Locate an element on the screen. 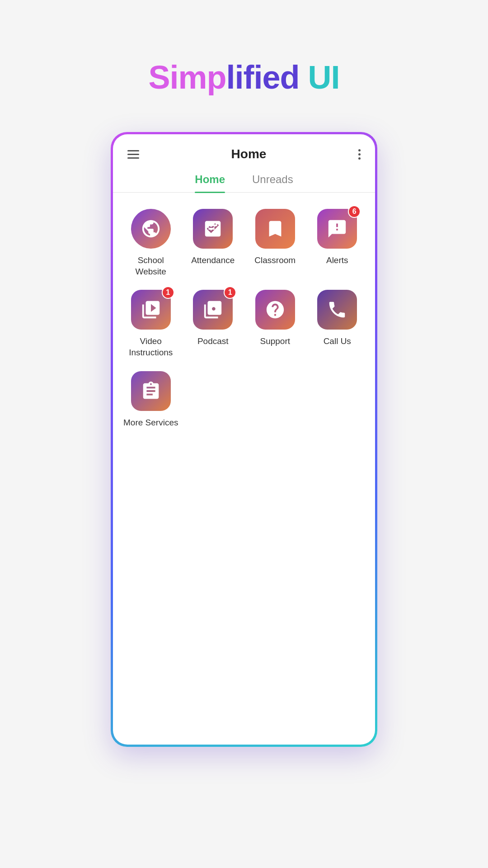 The width and height of the screenshot is (488, 868). alerts-badge: 6 is located at coordinates (354, 212).